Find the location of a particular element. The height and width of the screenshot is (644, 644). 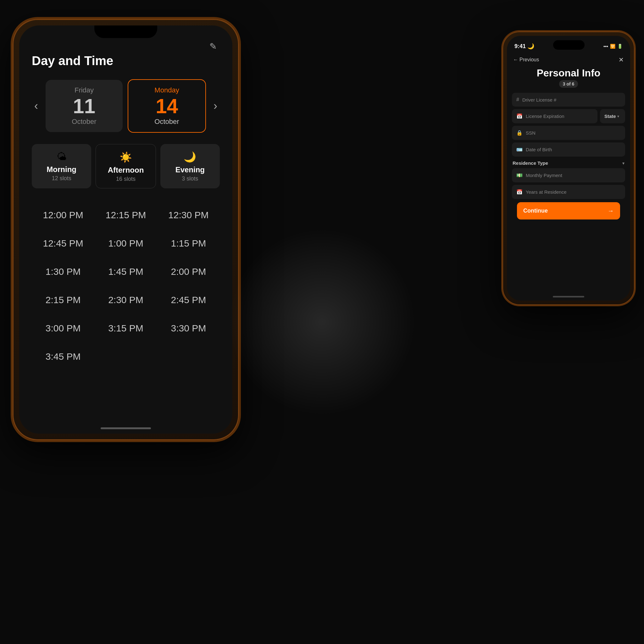

status-time: 9:41 🌙 is located at coordinates (524, 46).